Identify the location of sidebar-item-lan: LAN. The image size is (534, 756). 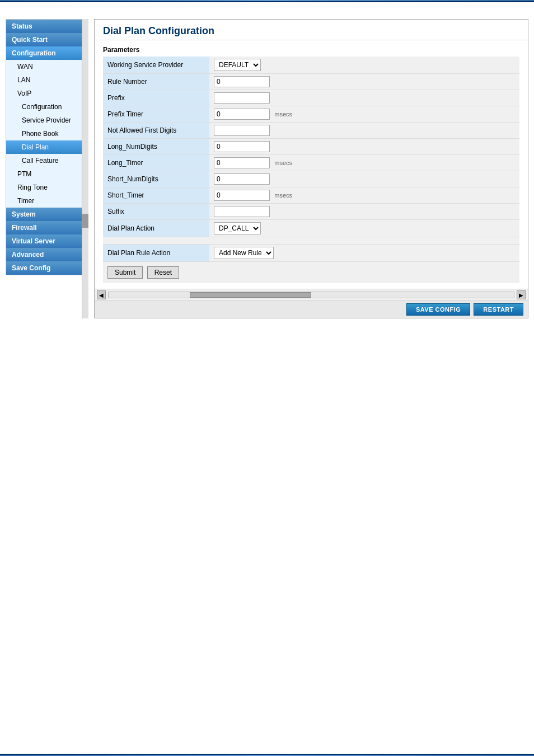
(47, 80).